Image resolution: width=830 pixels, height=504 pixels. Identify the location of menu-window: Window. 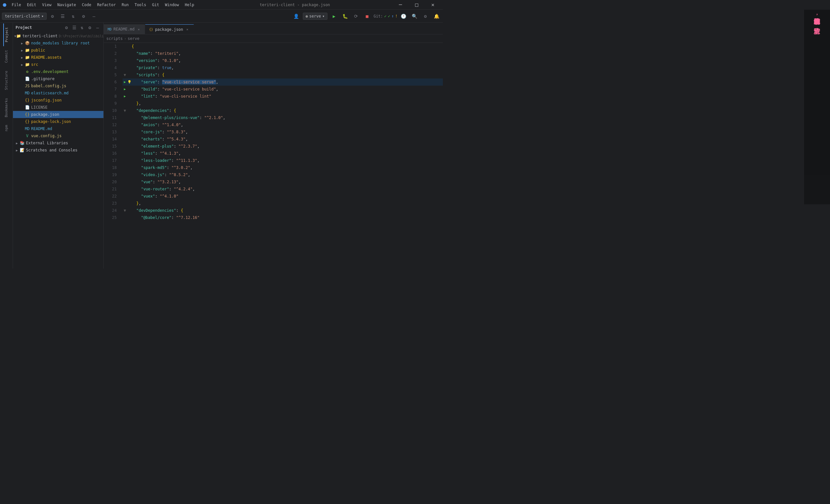
(172, 5).